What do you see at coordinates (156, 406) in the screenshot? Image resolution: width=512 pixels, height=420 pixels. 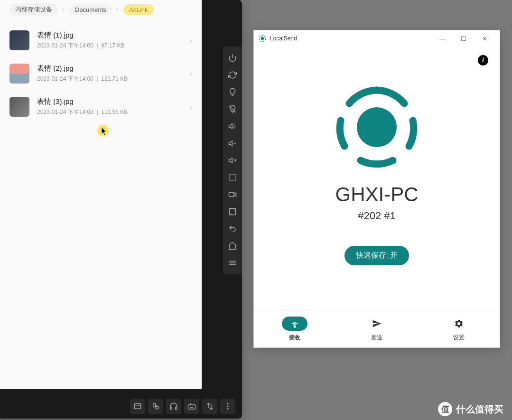 I see `usb-icon` at bounding box center [156, 406].